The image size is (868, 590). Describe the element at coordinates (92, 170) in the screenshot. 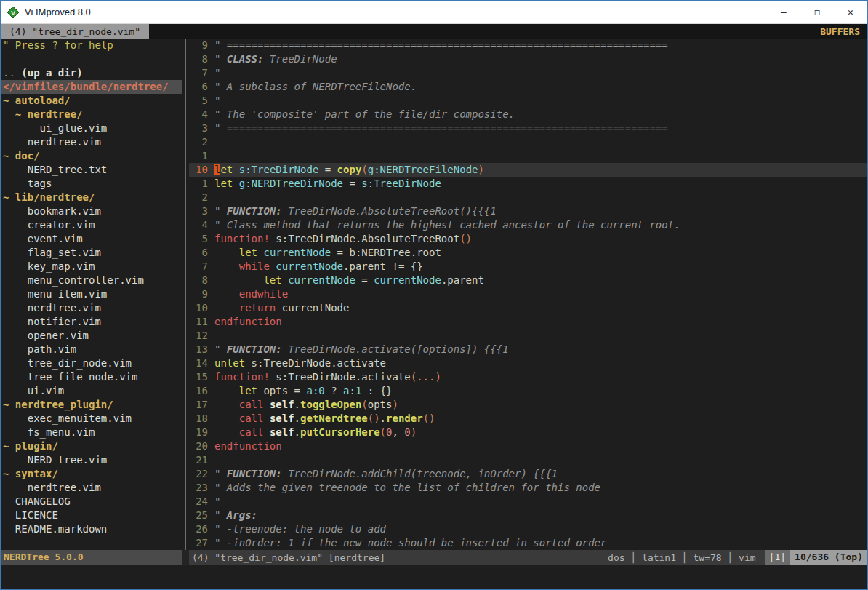

I see `tree-row: NERD_tree.txt` at that location.